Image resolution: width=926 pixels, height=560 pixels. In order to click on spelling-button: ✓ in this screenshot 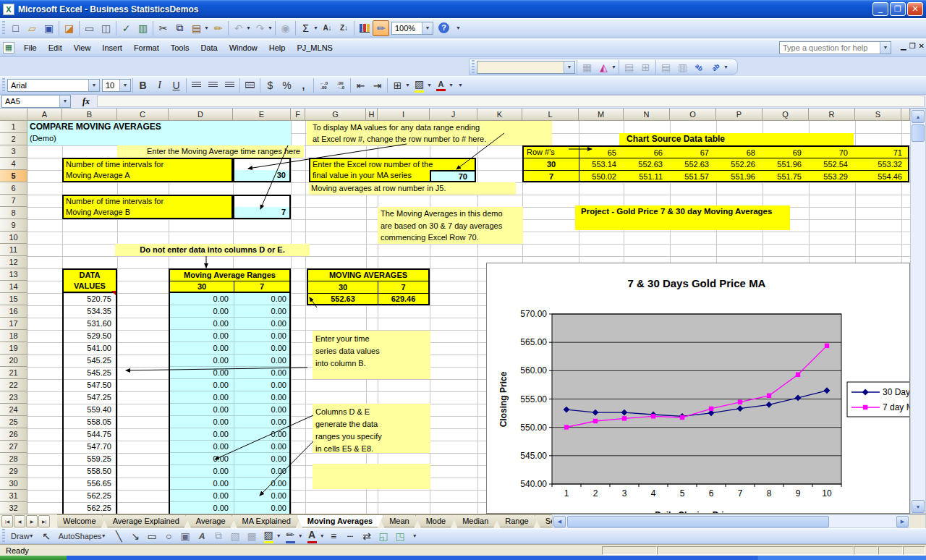, I will do `click(126, 28)`.